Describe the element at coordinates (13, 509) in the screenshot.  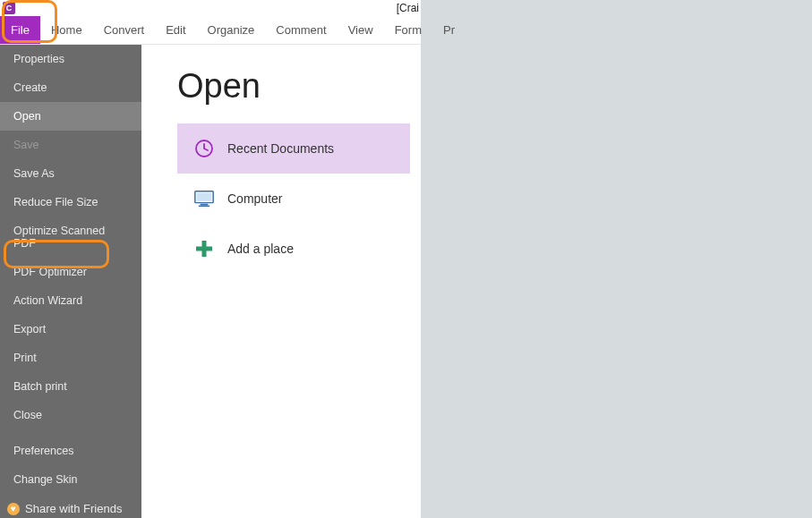
I see `heart-icon: ♥` at that location.